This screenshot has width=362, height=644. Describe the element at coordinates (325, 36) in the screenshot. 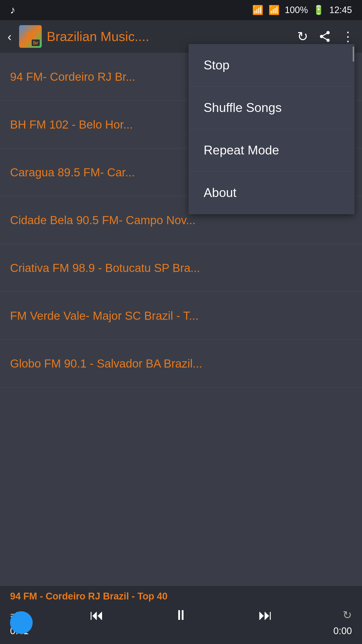

I see `share-button` at that location.